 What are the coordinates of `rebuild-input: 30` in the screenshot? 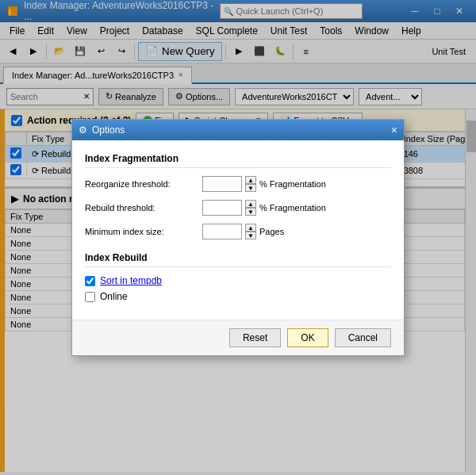 It's located at (222, 208).